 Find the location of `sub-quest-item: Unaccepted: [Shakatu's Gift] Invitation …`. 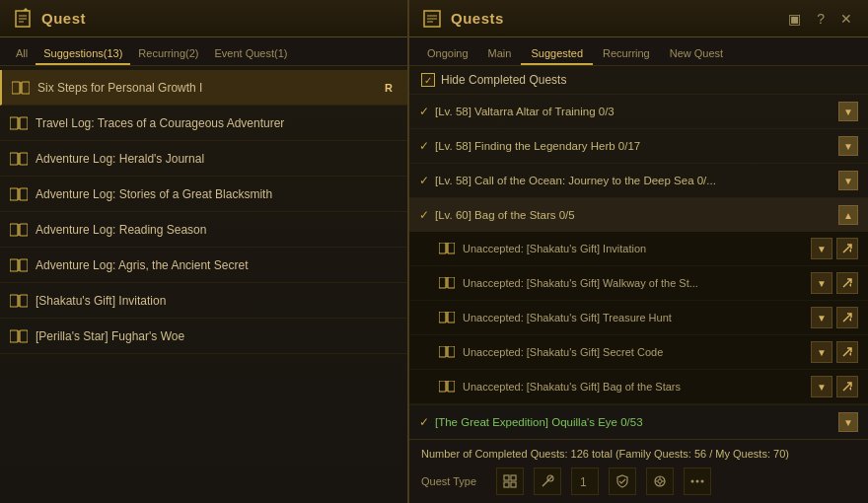

sub-quest-item: Unaccepted: [Shakatu's Gift] Invitation … is located at coordinates (639, 249).